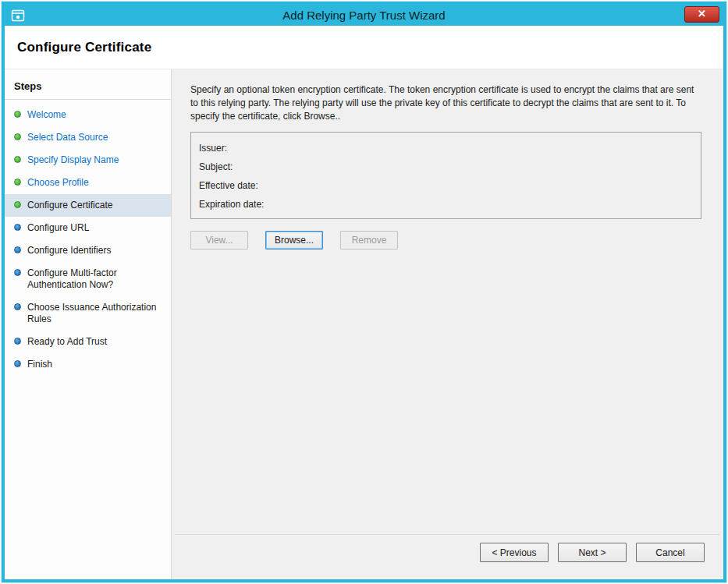  What do you see at coordinates (70, 206) in the screenshot?
I see `step-label: Configure Certificate` at bounding box center [70, 206].